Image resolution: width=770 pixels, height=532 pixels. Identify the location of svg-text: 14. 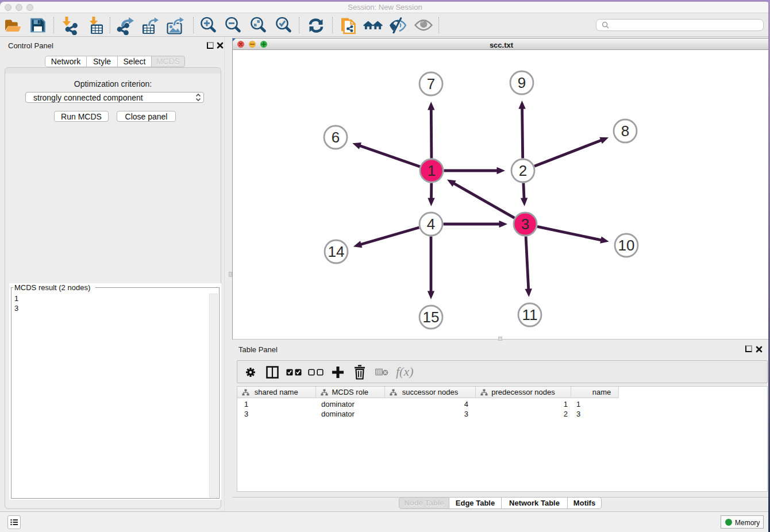
(337, 252).